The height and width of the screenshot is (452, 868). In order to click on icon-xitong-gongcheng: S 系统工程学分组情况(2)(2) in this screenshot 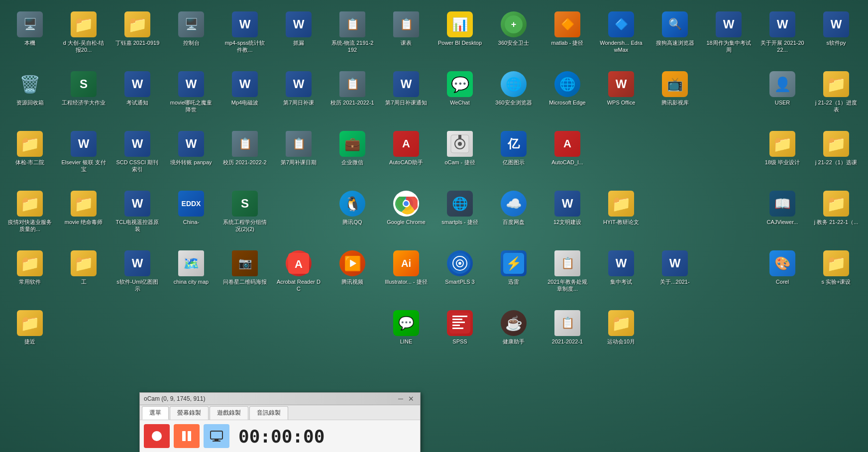, I will do `click(245, 217)`.